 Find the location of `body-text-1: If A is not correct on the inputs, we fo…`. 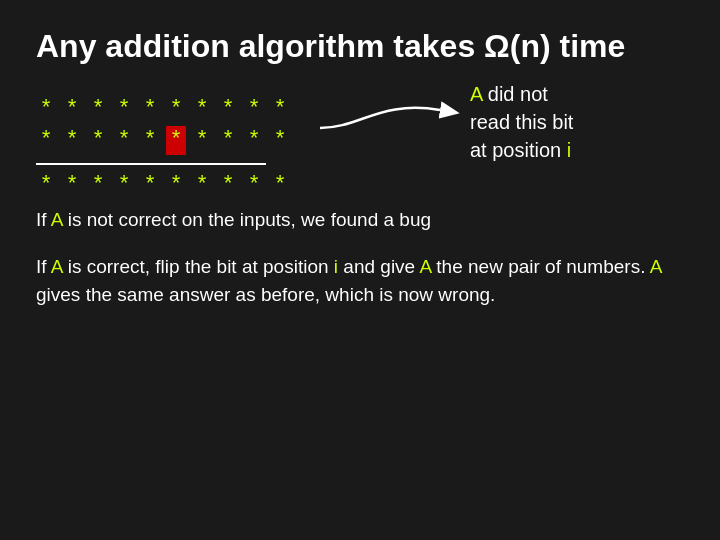

body-text-1: If A is not correct on the inputs, we fo… is located at coordinates (360, 220).